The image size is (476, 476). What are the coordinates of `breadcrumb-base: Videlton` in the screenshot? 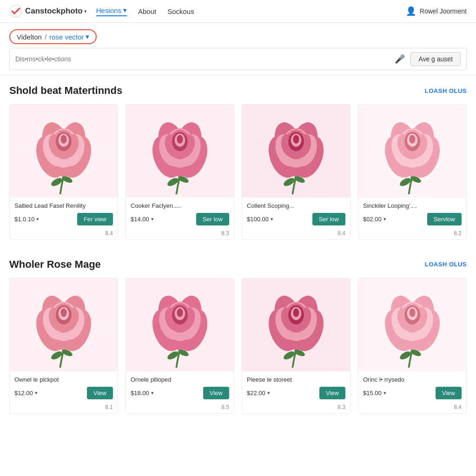 It's located at (29, 37).